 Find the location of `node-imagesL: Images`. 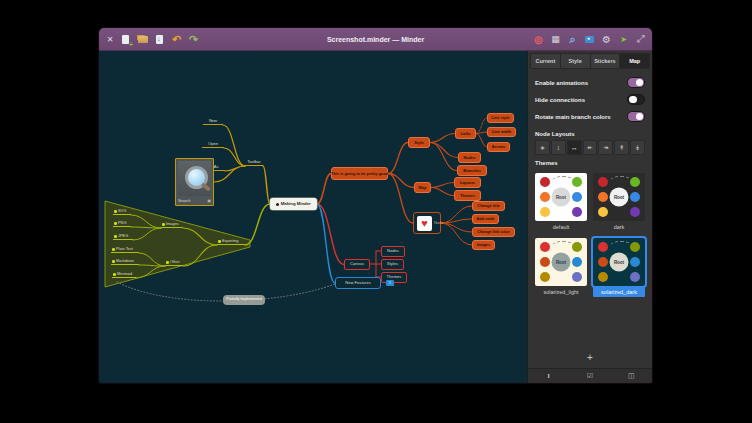

node-imagesL: Images is located at coordinates (172, 224).